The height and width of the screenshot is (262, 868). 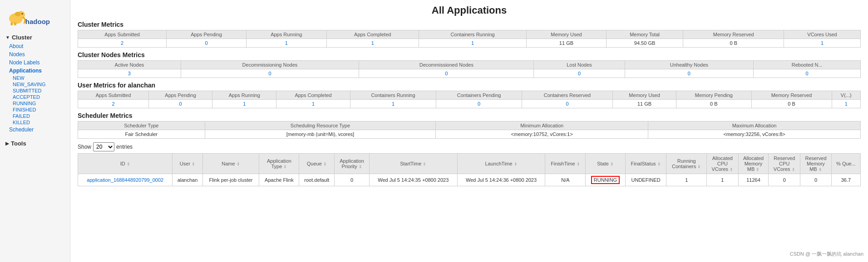 What do you see at coordinates (35, 130) in the screenshot?
I see `sidebar-item-scheduler: Scheduler` at bounding box center [35, 130].